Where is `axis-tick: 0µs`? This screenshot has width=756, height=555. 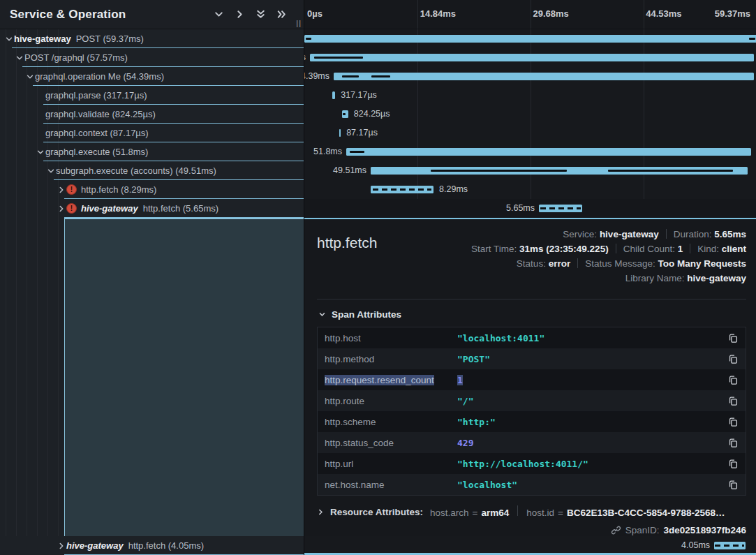
axis-tick: 0µs is located at coordinates (315, 14).